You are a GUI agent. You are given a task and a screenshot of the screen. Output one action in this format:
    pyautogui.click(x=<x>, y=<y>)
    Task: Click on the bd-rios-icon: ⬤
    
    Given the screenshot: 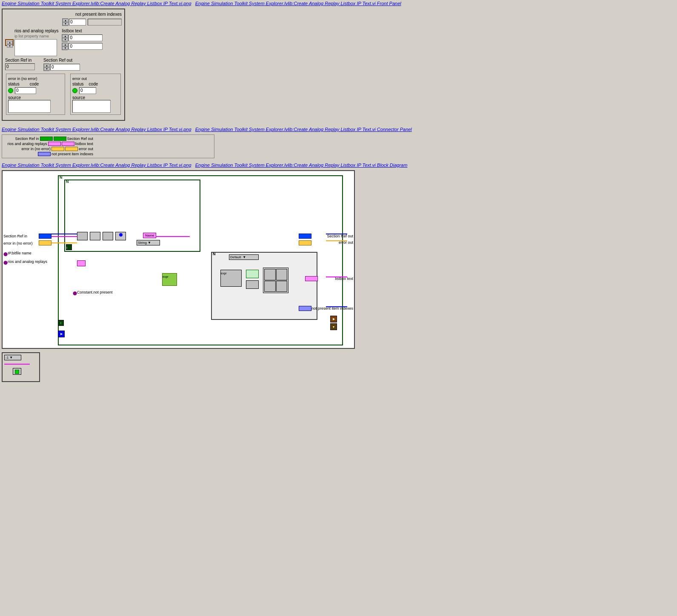 What is the action you would take?
    pyautogui.click(x=6, y=262)
    